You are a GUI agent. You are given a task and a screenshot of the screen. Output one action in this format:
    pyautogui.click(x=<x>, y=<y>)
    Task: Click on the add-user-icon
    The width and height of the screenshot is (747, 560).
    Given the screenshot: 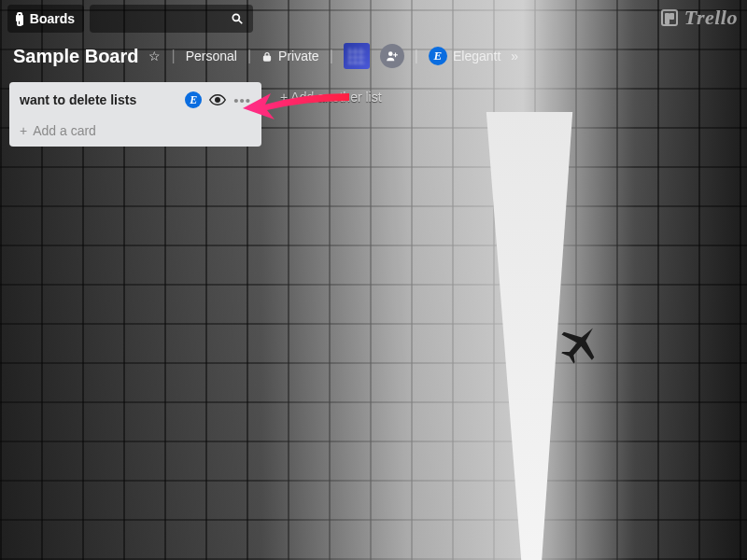 What is the action you would take?
    pyautogui.click(x=392, y=56)
    